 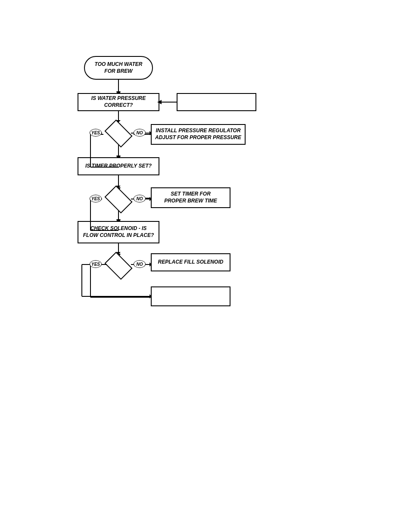 What do you see at coordinates (198, 134) in the screenshot?
I see `a1-node: INSTALL PRESSURE REGULATOR ADJUST FOR PR…` at bounding box center [198, 134].